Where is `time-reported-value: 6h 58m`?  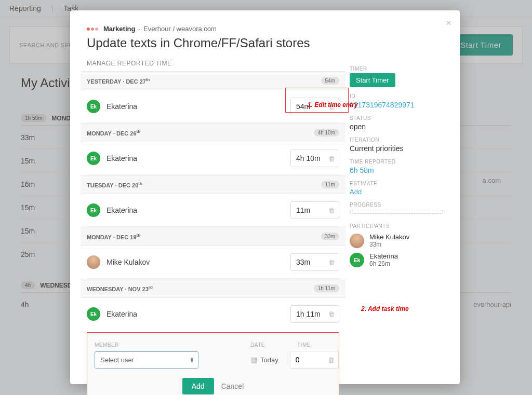 time-reported-value: 6h 58m is located at coordinates (396, 170).